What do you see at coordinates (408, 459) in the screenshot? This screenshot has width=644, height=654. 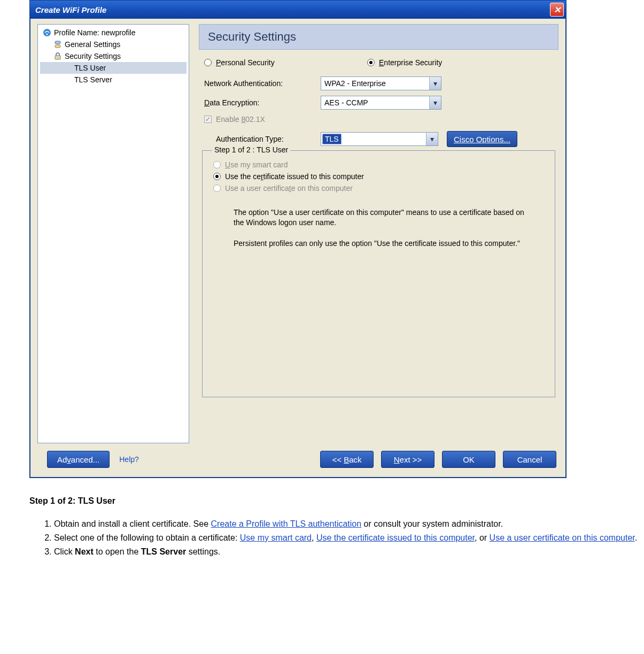 I see `next-button: Next >>` at bounding box center [408, 459].